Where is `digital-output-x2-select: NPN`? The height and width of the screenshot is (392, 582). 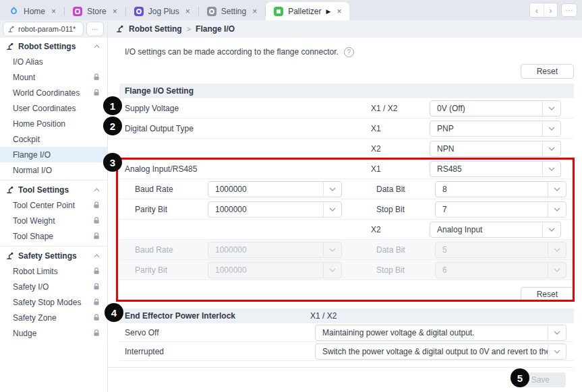 digital-output-x2-select: NPN is located at coordinates (495, 149).